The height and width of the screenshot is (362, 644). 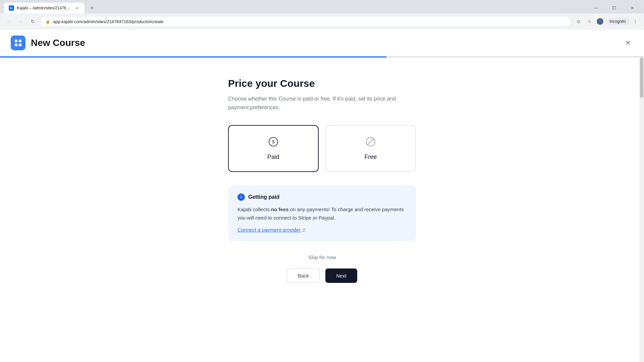 I want to click on info-body-start: Kajabi collects, so click(x=254, y=209).